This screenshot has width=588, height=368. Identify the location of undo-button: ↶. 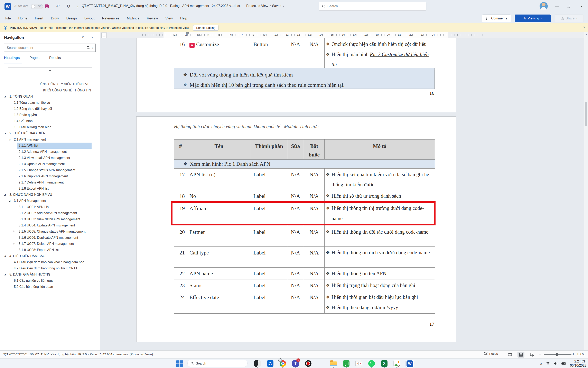
(58, 6).